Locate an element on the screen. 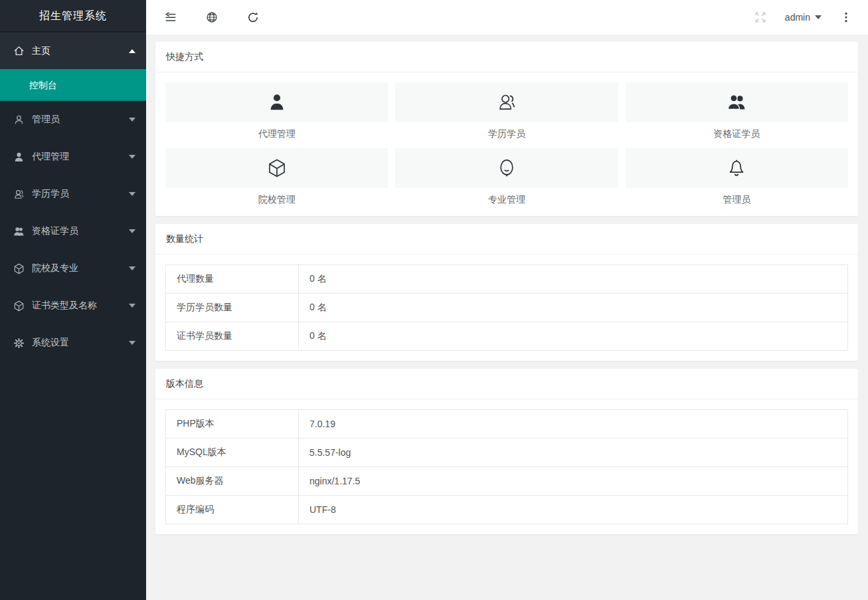  sidebar-item-degree-students: 学历学员 is located at coordinates (73, 194).